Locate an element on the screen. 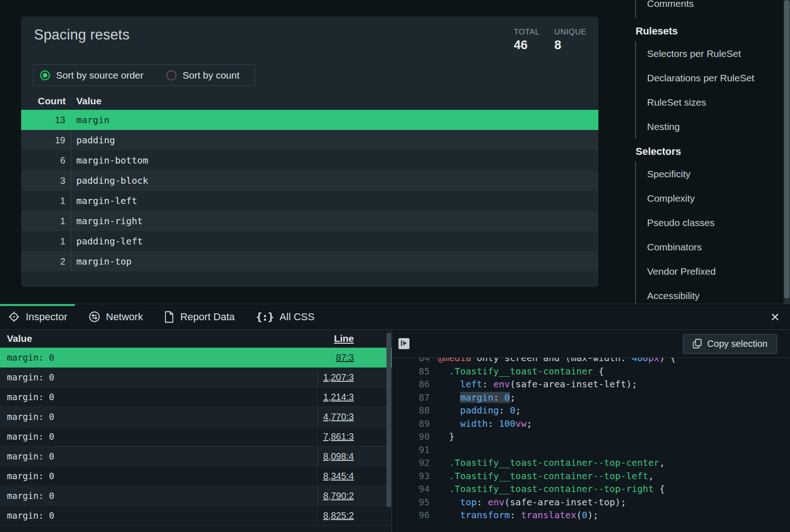 This screenshot has width=790, height=532. radio-selected-icon is located at coordinates (45, 75).